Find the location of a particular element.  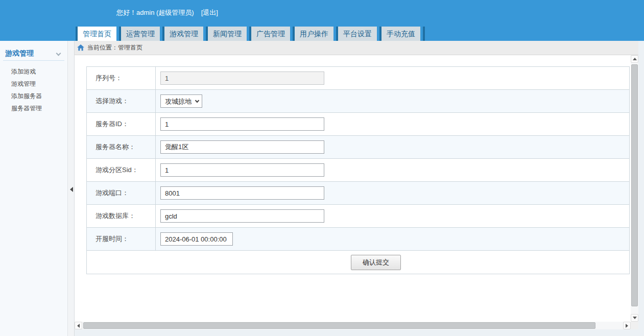

form-row-server-id: 服务器ID： is located at coordinates (358, 125).